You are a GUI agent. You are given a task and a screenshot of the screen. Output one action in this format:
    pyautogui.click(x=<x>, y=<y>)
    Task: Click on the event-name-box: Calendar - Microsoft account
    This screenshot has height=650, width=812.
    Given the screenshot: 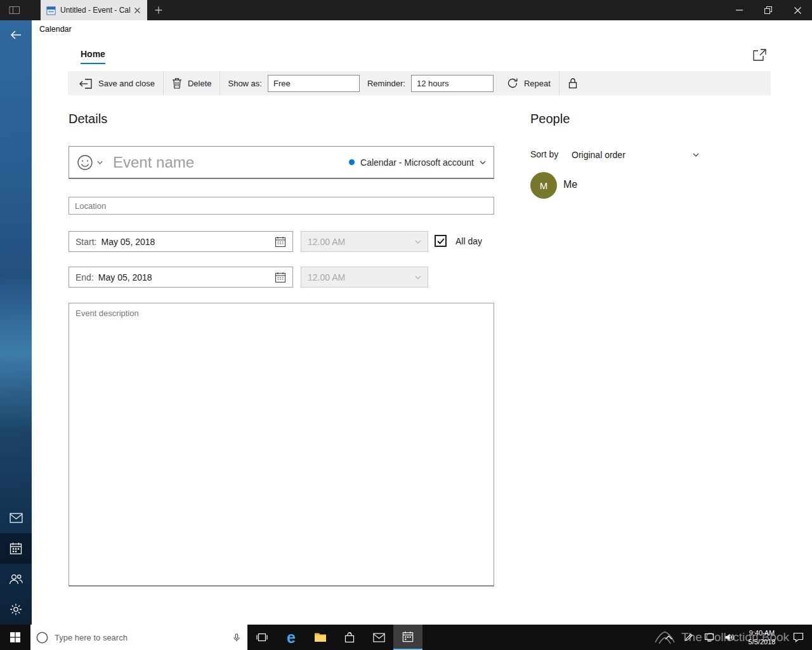 What is the action you would take?
    pyautogui.click(x=282, y=162)
    